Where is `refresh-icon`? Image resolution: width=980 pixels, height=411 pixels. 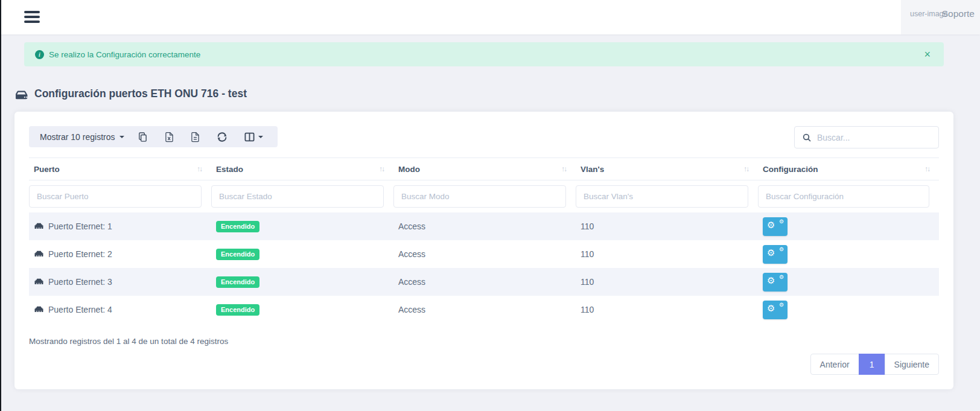
refresh-icon is located at coordinates (222, 137).